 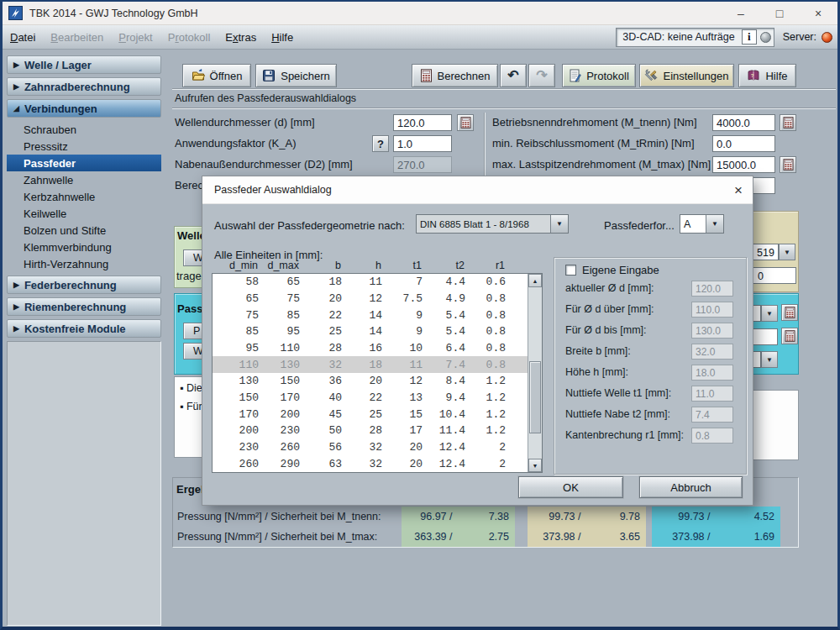 I want to click on sidebar-item-kerbzahnwelle: Kerbzahnwelle, so click(x=84, y=197).